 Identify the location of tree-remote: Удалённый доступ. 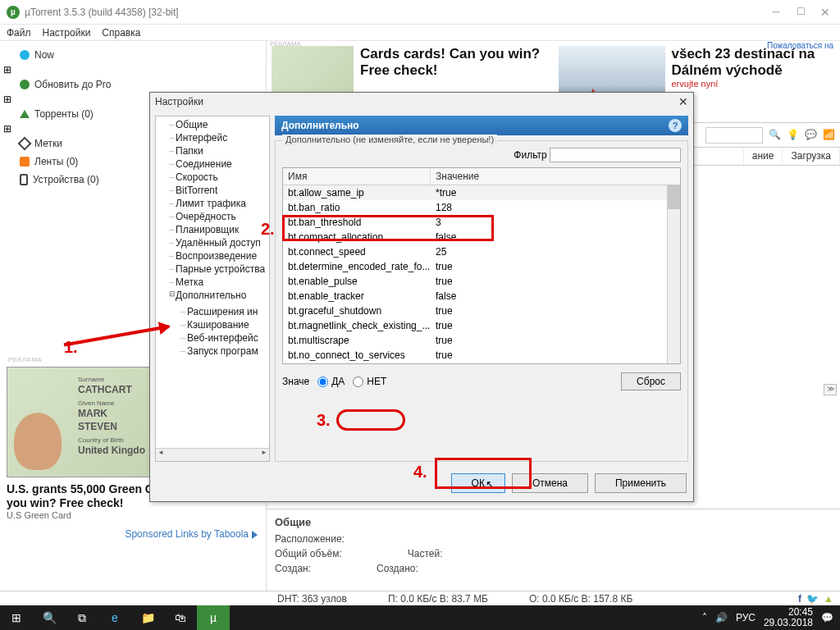
(218, 243).